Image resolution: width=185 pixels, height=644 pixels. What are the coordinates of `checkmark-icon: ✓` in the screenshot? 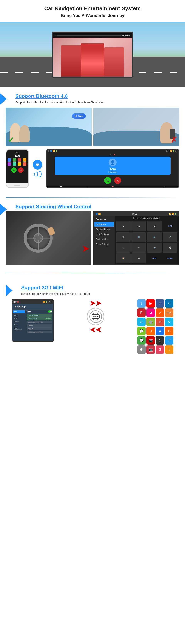 It's located at (11, 140).